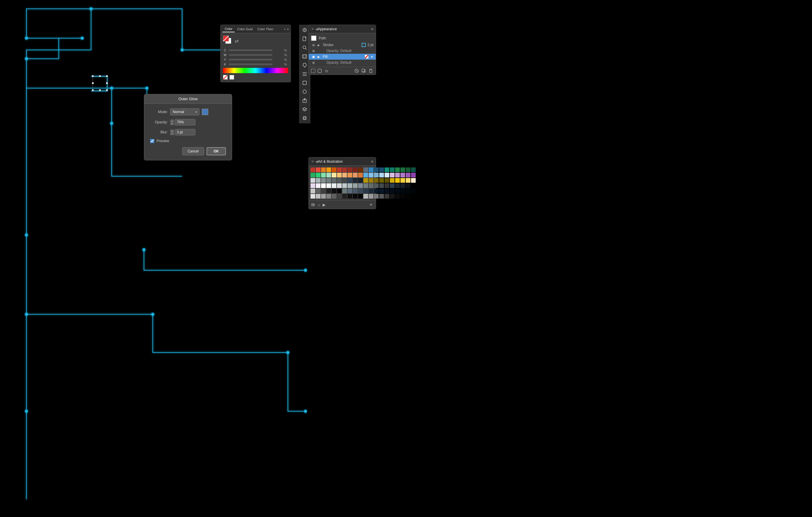 This screenshot has height=517, width=812. I want to click on blur-down-arrow: ▼, so click(172, 134).